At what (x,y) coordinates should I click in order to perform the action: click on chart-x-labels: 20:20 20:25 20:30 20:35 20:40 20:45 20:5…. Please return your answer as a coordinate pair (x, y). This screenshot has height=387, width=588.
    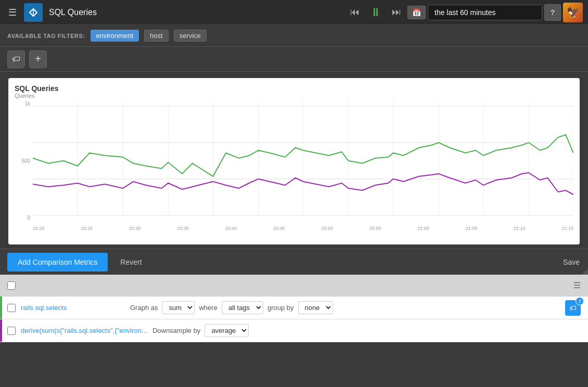
    Looking at the image, I should click on (303, 228).